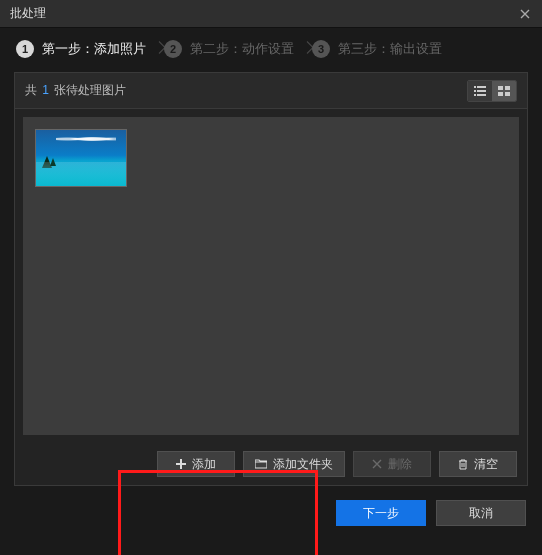  I want to click on titlebar: 批处理, so click(271, 14).